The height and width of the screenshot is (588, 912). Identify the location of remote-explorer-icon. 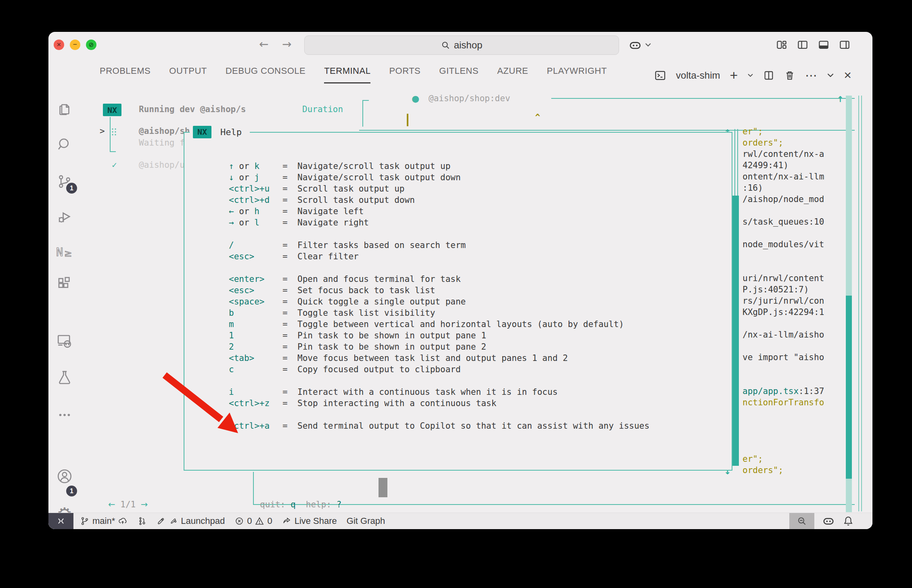
(65, 341).